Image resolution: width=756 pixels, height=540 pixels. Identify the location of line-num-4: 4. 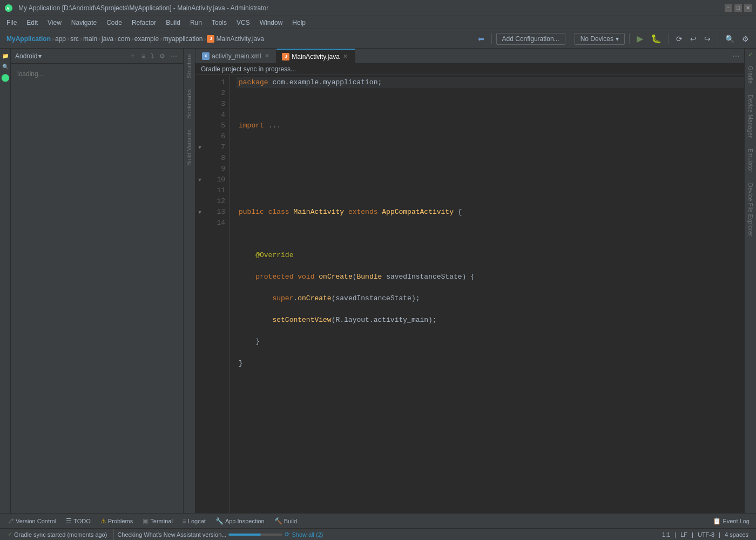
(215, 115).